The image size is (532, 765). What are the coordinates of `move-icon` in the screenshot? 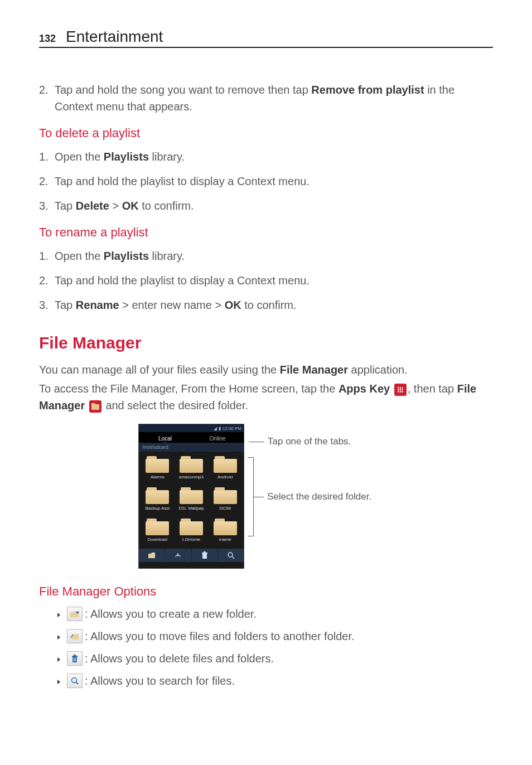 It's located at (75, 636).